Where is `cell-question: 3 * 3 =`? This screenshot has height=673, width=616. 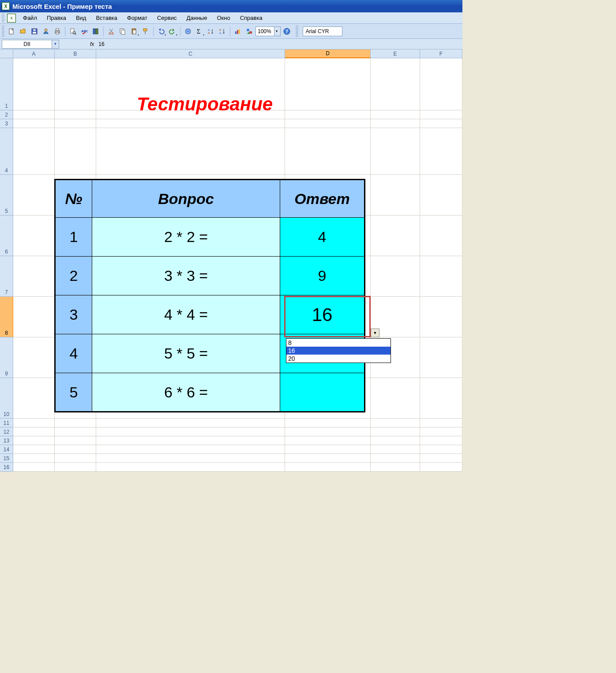 cell-question: 3 * 3 = is located at coordinates (186, 276).